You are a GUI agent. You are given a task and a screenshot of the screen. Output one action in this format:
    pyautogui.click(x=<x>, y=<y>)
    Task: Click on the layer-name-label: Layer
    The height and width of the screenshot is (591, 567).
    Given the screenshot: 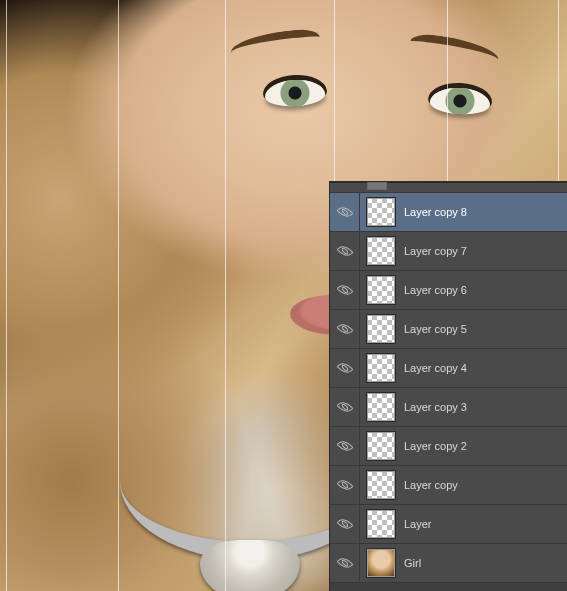 What is the action you would take?
    pyautogui.click(x=486, y=524)
    